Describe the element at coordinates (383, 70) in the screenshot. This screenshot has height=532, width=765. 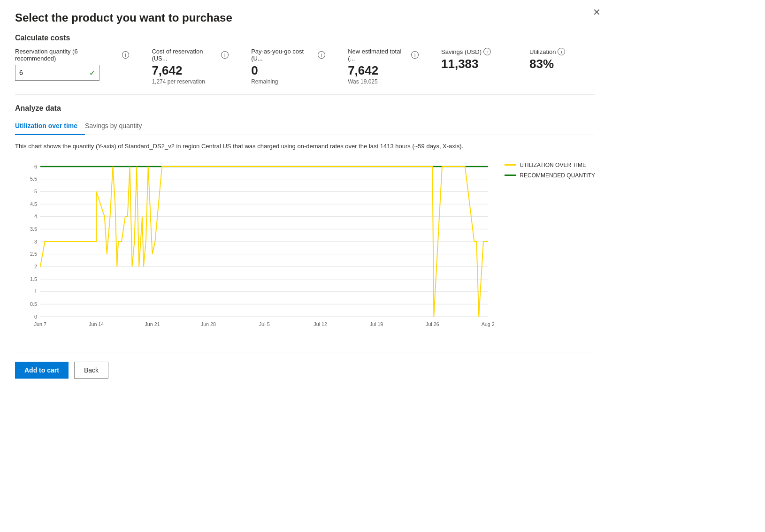
I see `metric-value-2: 7,642` at that location.